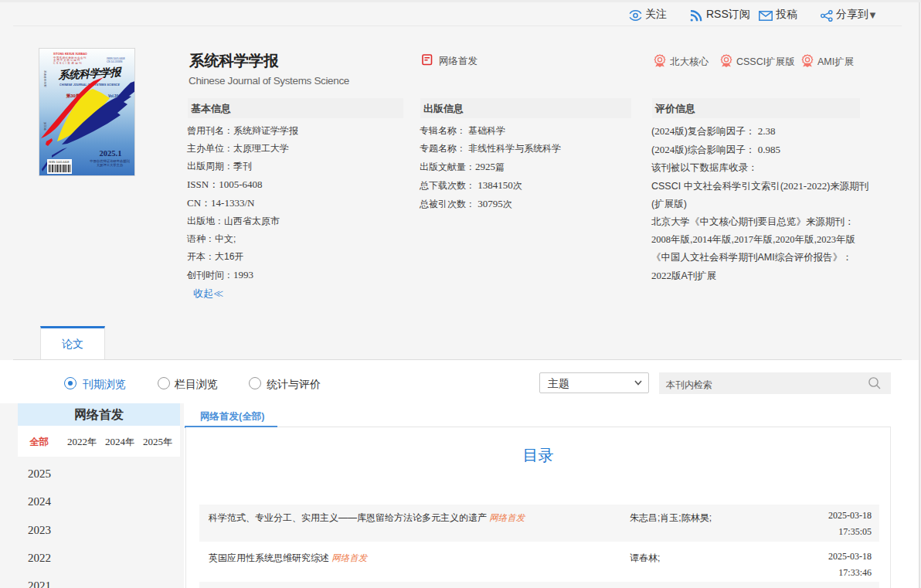 The width and height of the screenshot is (921, 588). Describe the element at coordinates (110, 161) in the screenshot. I see `svg-text: 中国自然辩证法研究会期刊` at that location.